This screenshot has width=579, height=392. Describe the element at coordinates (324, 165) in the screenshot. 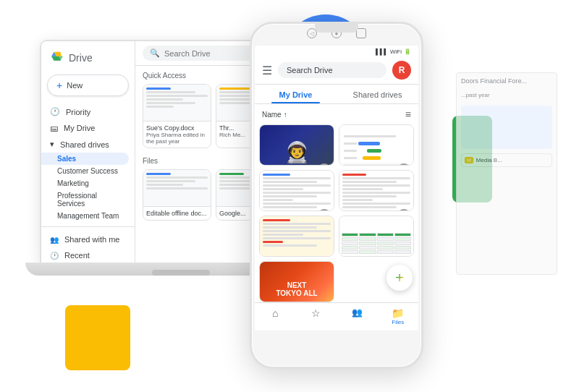

I see `preview-overlay-astronaut: ⋮` at that location.